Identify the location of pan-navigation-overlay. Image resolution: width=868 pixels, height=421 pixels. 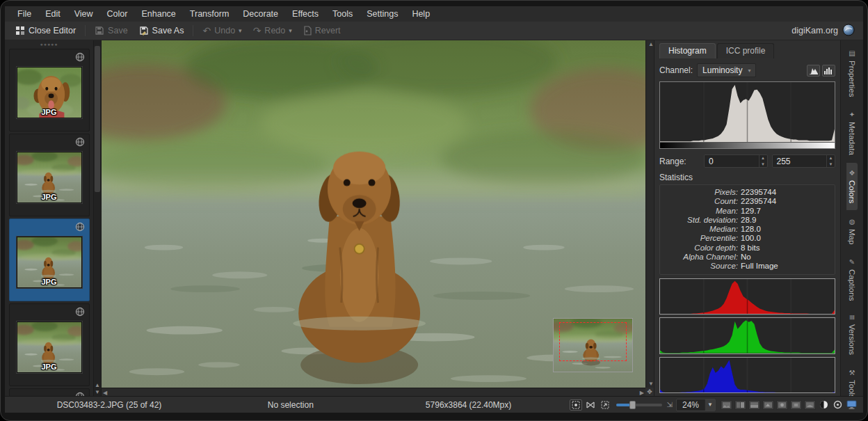
(593, 345).